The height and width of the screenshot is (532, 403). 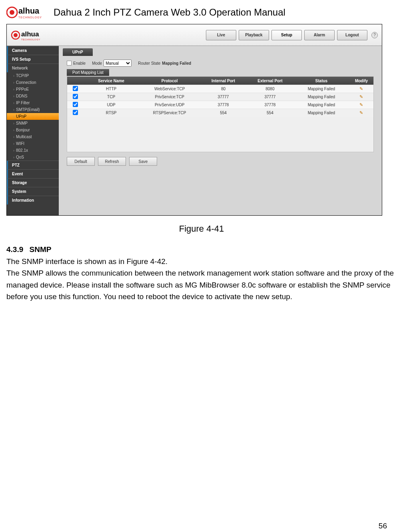 I want to click on cell-external-port: 8080, so click(x=270, y=89).